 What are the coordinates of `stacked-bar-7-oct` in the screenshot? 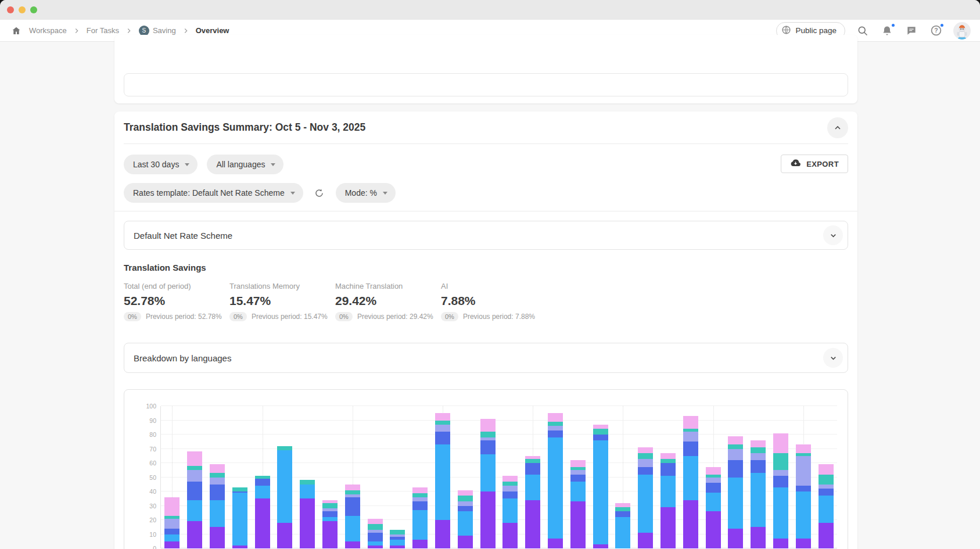 It's located at (217, 507).